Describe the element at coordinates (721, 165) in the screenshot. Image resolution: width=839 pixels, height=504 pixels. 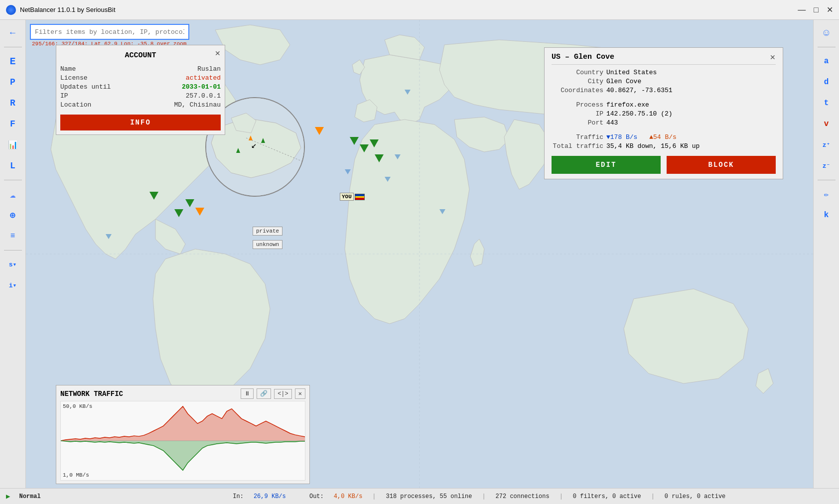
I see `block-button: BLOCK` at that location.